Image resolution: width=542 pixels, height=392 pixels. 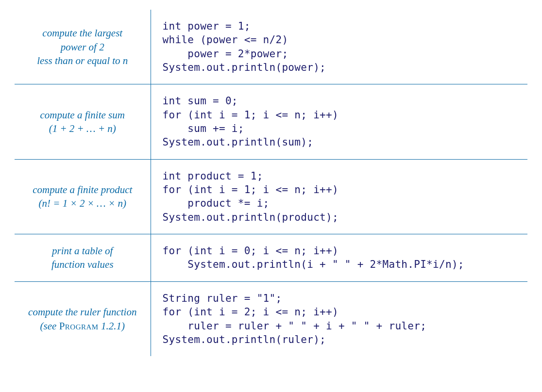 What do you see at coordinates (83, 264) in the screenshot?
I see `desc-line: function values` at bounding box center [83, 264].